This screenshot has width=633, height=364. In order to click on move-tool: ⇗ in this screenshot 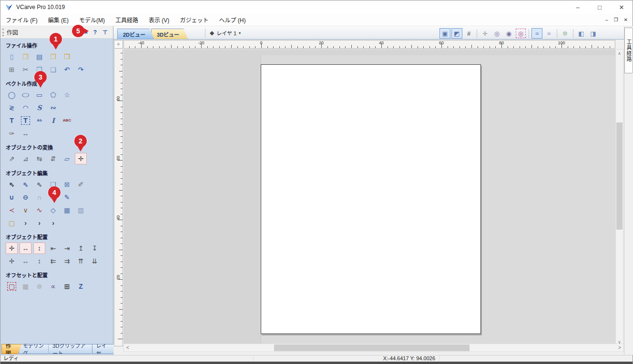, I will do `click(11, 159)`.